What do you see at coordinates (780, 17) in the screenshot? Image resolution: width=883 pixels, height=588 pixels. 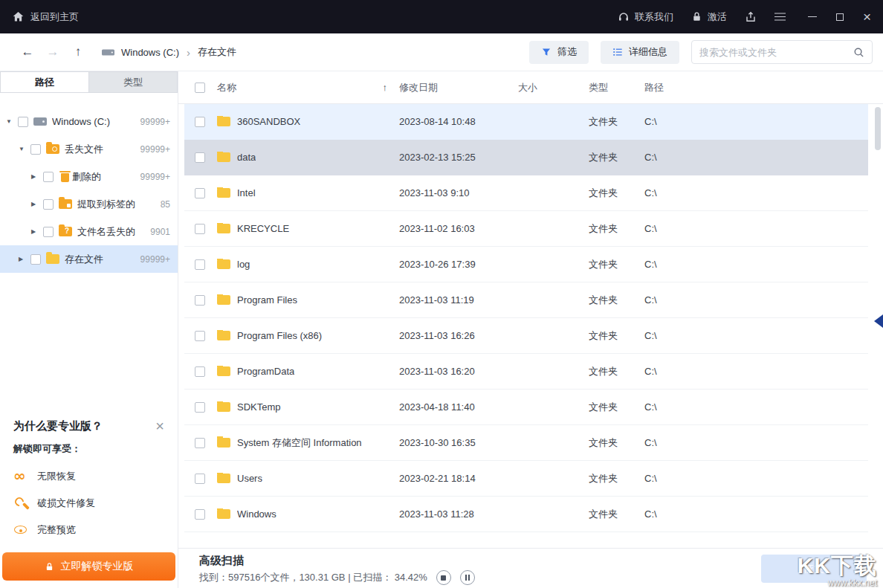 I see `menu-button` at bounding box center [780, 17].